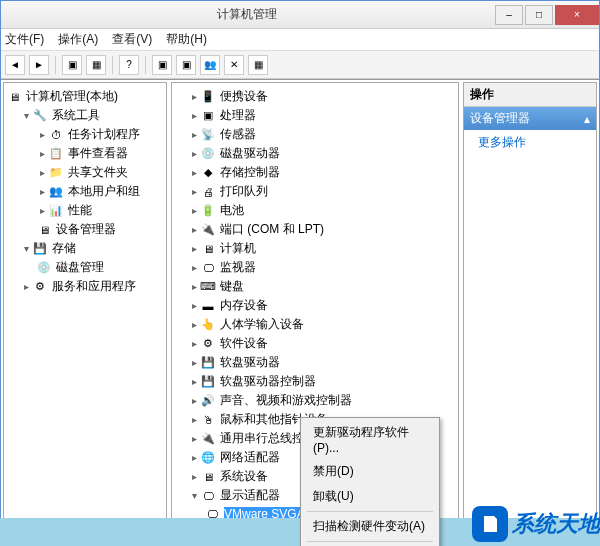  What do you see at coordinates (315, 210) in the screenshot?
I see `dev-battery: ▸🔋电池` at bounding box center [315, 210].